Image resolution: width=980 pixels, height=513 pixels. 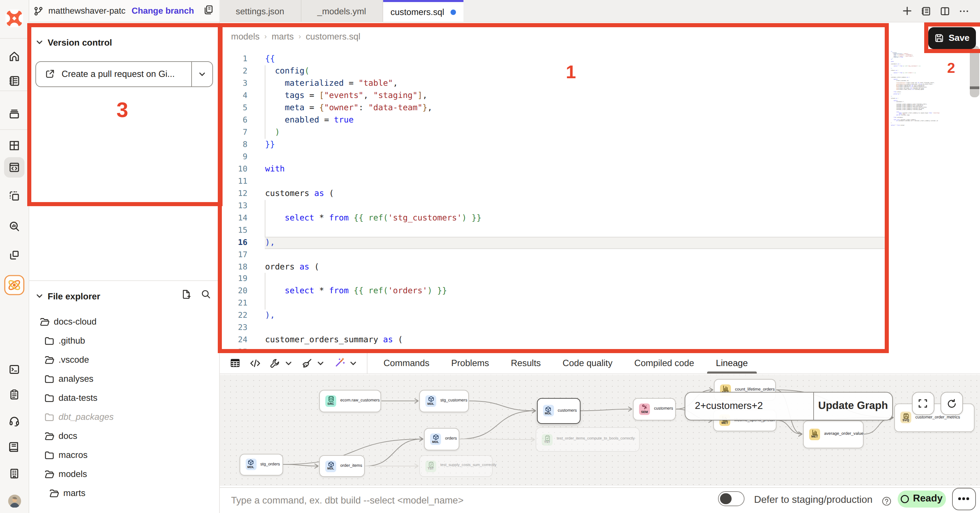 What do you see at coordinates (732, 363) in the screenshot?
I see `bottom-tab-lineage: Lineage` at bounding box center [732, 363].